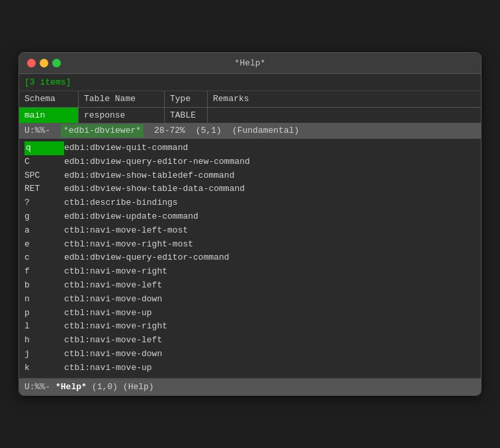 This screenshot has width=500, height=448. Describe the element at coordinates (44, 313) in the screenshot. I see `binding-key: p` at that location.